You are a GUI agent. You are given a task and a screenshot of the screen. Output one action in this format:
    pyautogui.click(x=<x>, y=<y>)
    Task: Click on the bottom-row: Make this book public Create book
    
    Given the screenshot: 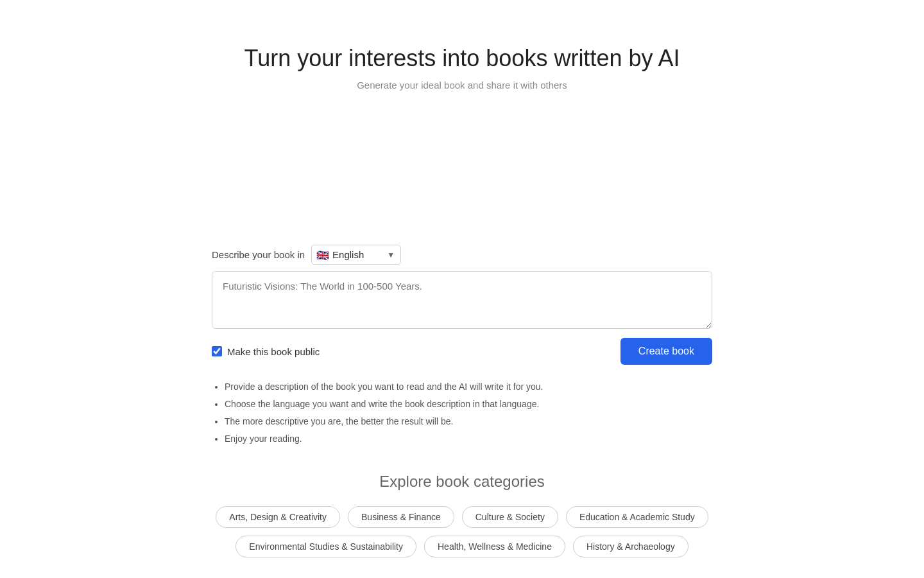 What is the action you would take?
    pyautogui.click(x=462, y=351)
    